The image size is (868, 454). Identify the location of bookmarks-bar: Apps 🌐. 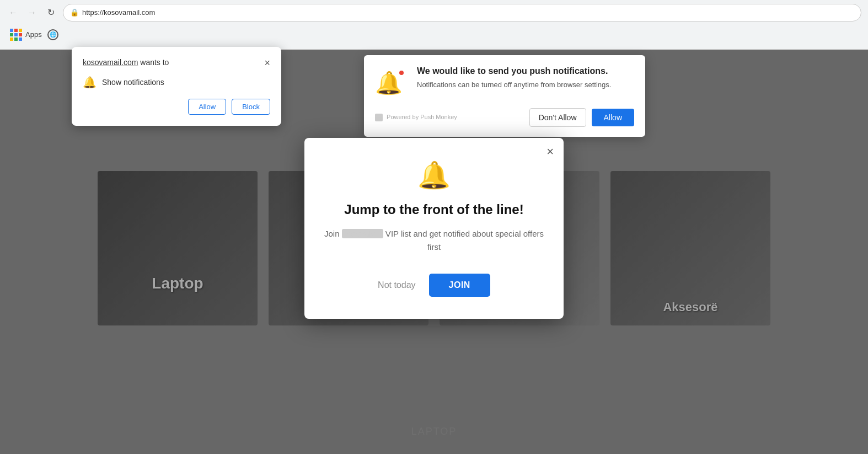
(434, 34).